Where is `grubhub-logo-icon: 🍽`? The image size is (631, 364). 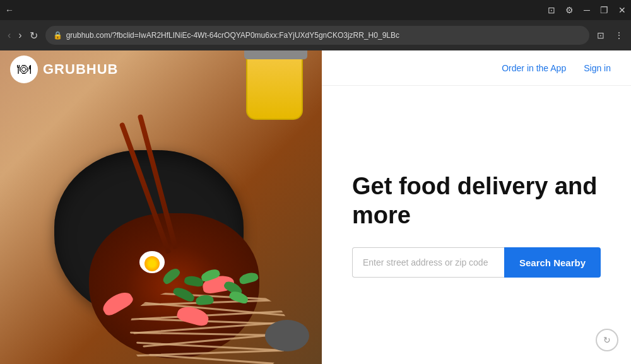 grubhub-logo-icon: 🍽 is located at coordinates (24, 69).